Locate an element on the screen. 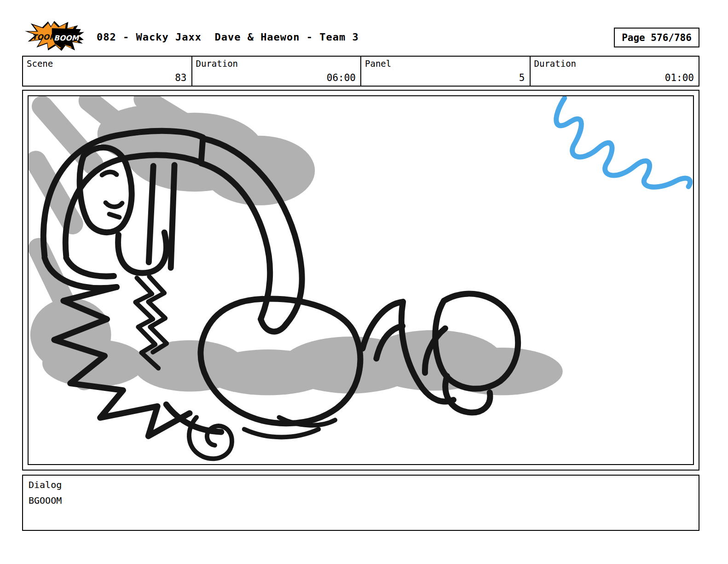 The width and height of the screenshot is (728, 564). dialog-label: Dialog is located at coordinates (361, 485).